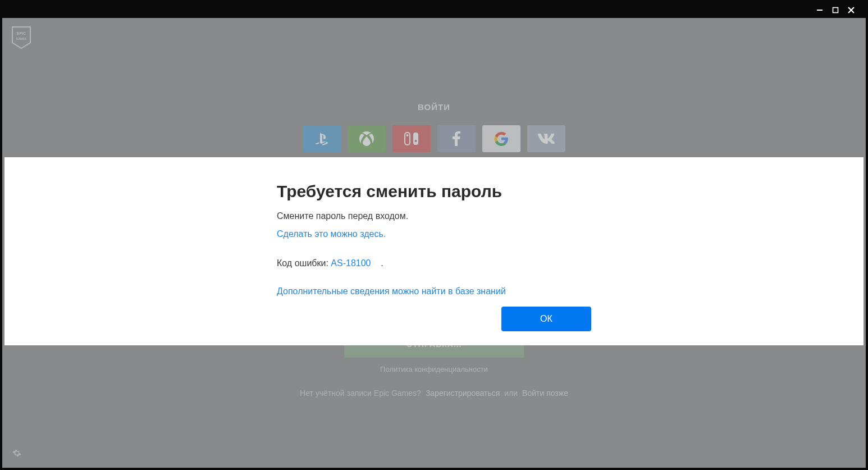  I want to click on svg-text: GAMES, so click(21, 39).